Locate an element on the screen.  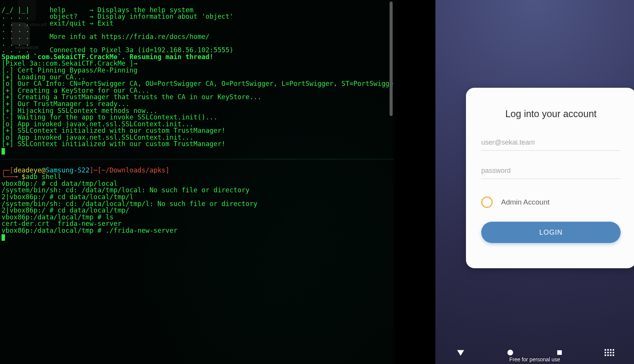
email-field is located at coordinates (551, 143).